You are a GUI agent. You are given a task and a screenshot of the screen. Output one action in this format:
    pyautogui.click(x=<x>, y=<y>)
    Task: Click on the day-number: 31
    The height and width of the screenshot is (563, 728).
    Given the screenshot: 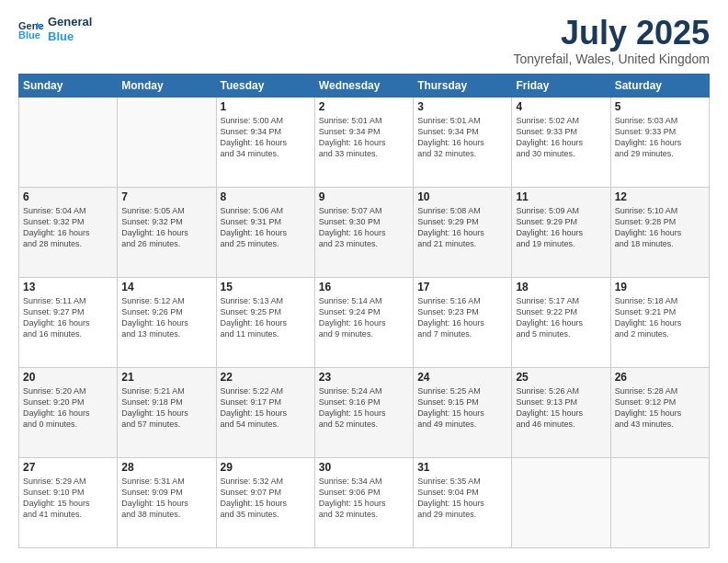 What is the action you would take?
    pyautogui.click(x=462, y=467)
    